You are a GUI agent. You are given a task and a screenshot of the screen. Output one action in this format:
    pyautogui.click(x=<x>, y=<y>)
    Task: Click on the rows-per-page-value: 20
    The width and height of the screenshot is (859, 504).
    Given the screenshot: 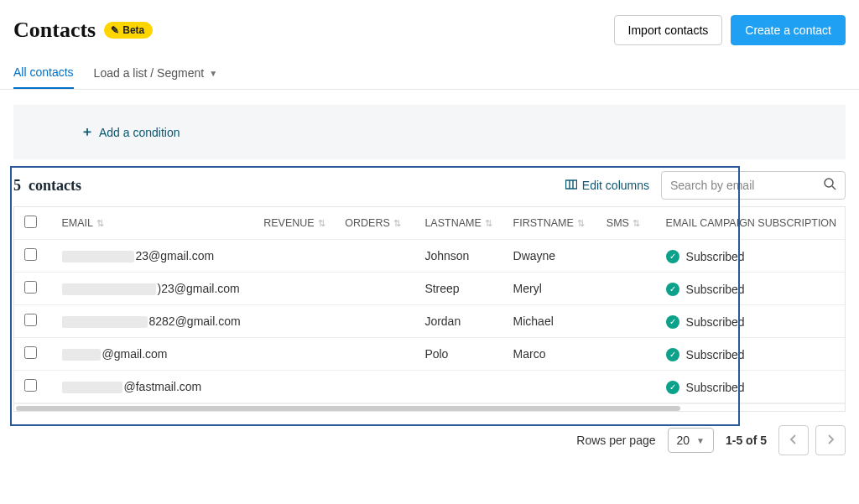 What is the action you would take?
    pyautogui.click(x=684, y=440)
    